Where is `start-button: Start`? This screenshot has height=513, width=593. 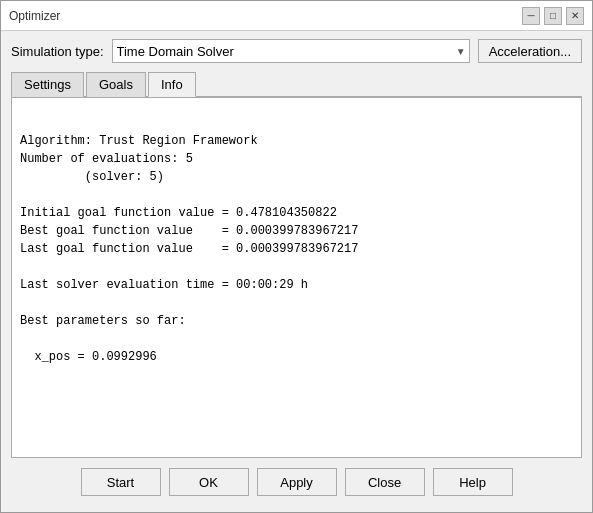 start-button: Start is located at coordinates (121, 482).